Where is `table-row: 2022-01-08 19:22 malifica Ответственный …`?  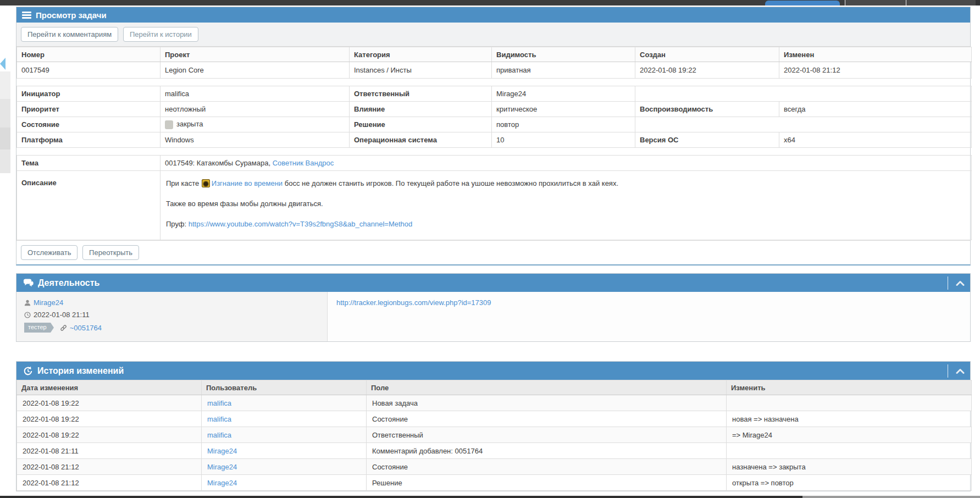
table-row: 2022-01-08 19:22 malifica Ответственный … is located at coordinates (495, 435).